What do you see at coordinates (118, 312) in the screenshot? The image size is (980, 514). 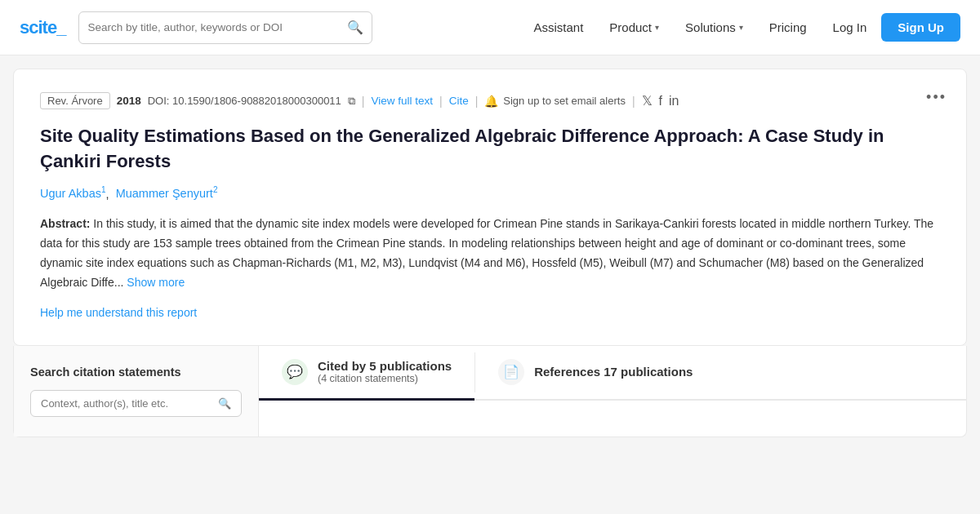 I see `help-link: Help me understand this report` at bounding box center [118, 312].